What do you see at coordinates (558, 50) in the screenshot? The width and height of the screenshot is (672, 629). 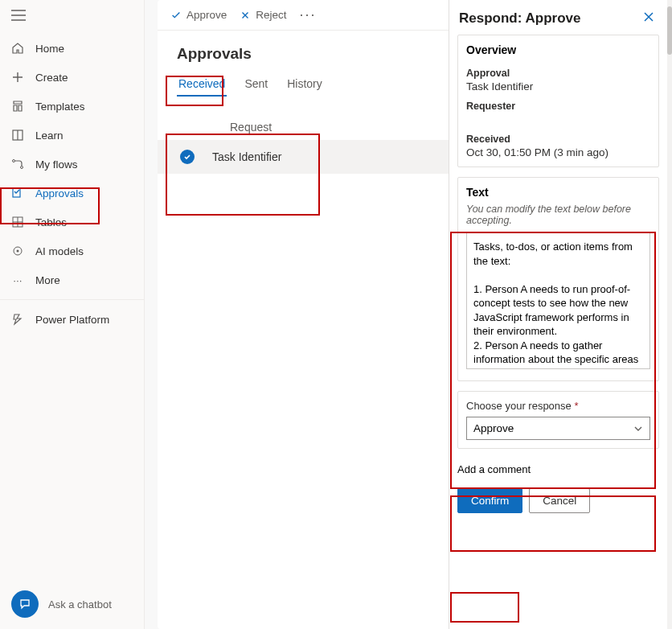 I see `overview-heading: Overview` at bounding box center [558, 50].